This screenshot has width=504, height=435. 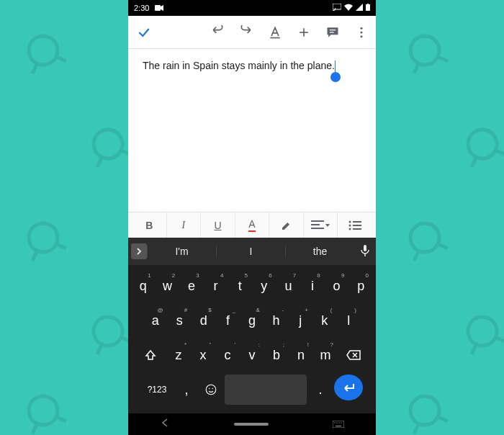 I want to click on key-x: x", so click(x=203, y=355).